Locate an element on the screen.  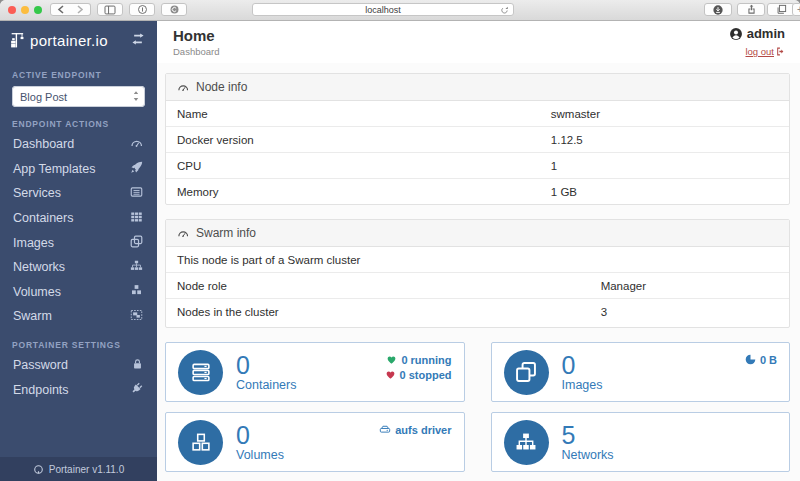
minimize-window-button is located at coordinates (25, 10).